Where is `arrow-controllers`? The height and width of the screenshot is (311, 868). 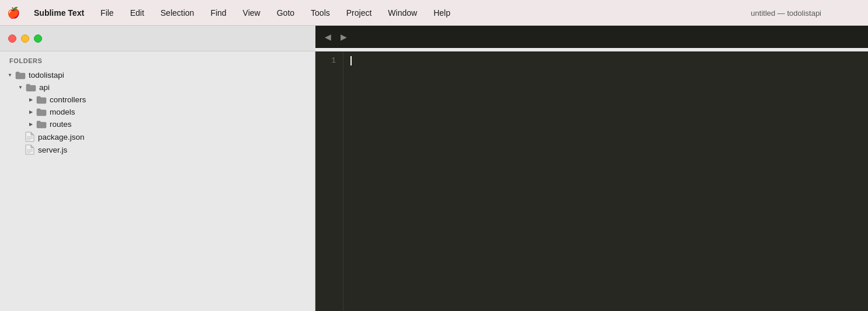
arrow-controllers is located at coordinates (31, 100).